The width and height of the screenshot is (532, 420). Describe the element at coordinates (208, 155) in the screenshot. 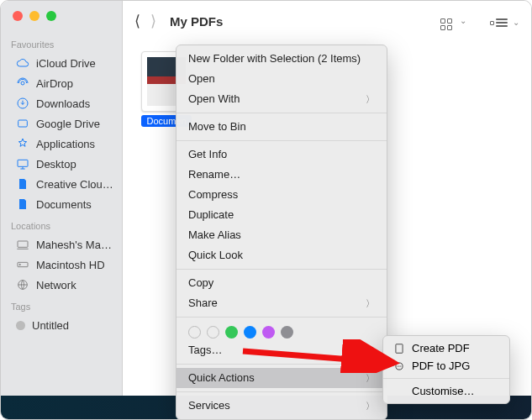

I see `menu-label: Get Info` at that location.